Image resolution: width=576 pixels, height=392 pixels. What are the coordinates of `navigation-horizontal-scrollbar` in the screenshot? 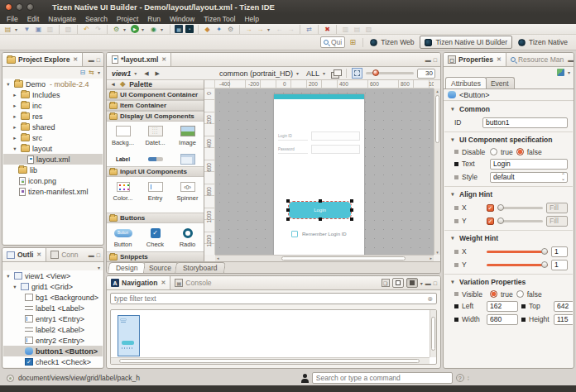 It's located at (270, 361).